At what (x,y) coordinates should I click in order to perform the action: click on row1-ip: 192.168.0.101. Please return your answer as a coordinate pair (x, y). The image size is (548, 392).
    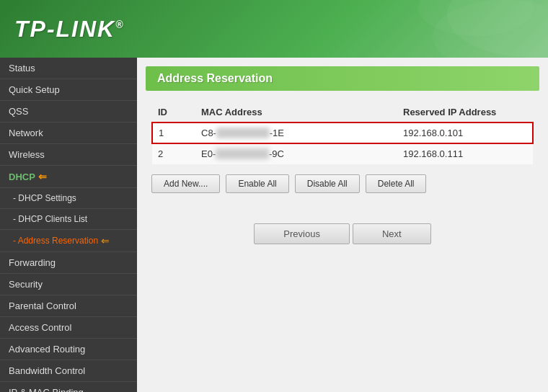
    Looking at the image, I should click on (465, 133).